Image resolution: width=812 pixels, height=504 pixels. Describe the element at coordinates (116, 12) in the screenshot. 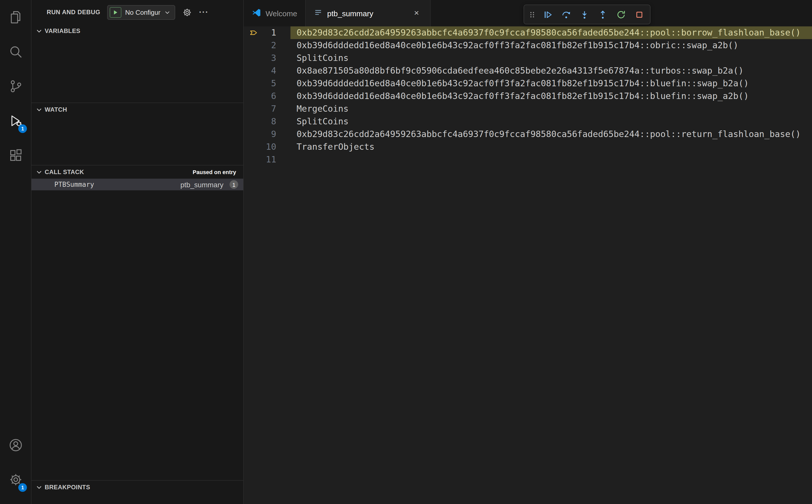

I see `play-icon` at that location.